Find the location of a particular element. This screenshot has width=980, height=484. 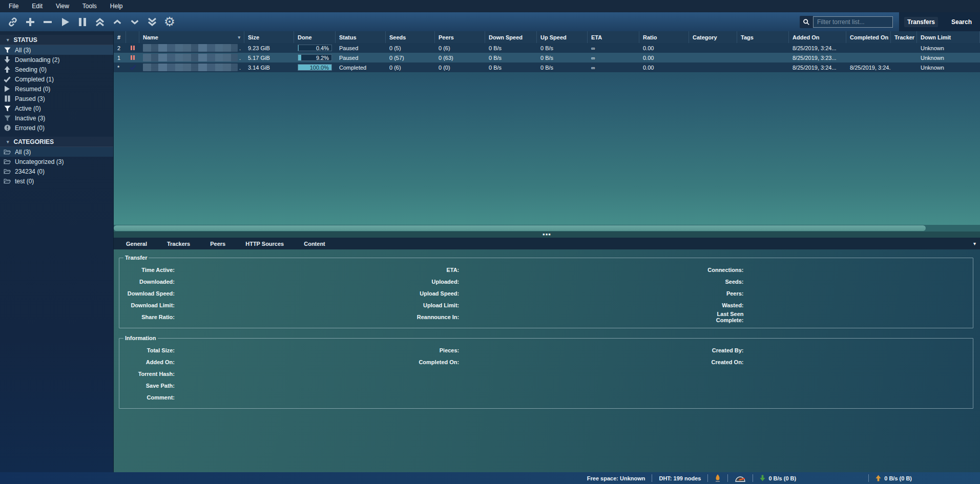

link-icon is located at coordinates (13, 22).